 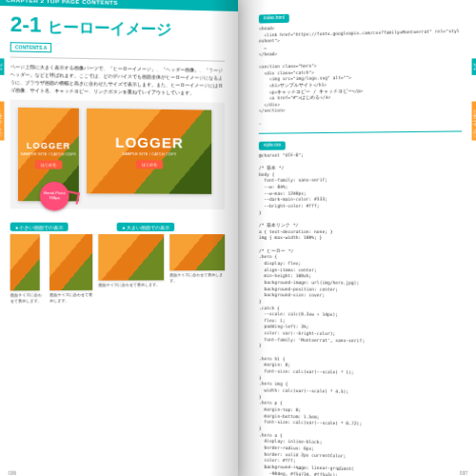 What do you see at coordinates (360, 69) in the screenshot?
I see `code-html: <head> <link href="https://fonts.googlea…` at bounding box center [360, 69].